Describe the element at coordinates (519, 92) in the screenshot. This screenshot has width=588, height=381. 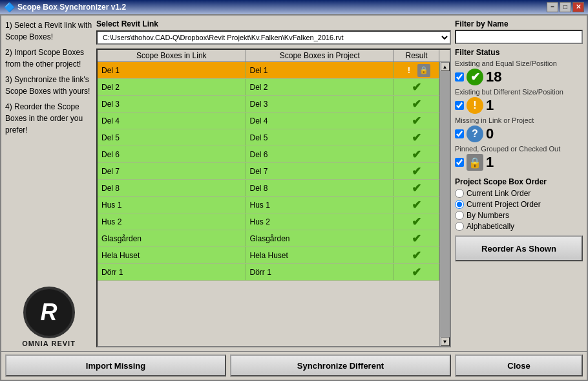
I see `status-description-1: Existing but Different Size/Position` at that location.